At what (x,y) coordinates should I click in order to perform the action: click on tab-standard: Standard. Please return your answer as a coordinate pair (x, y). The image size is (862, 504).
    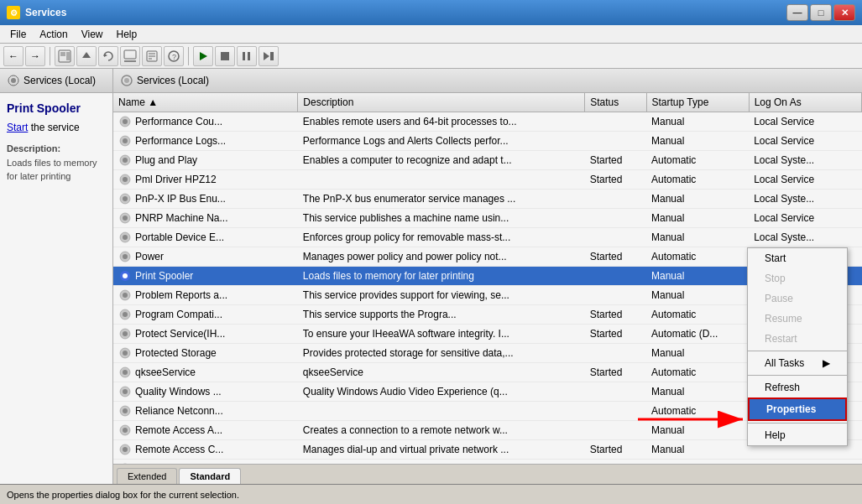
    Looking at the image, I should click on (210, 476).